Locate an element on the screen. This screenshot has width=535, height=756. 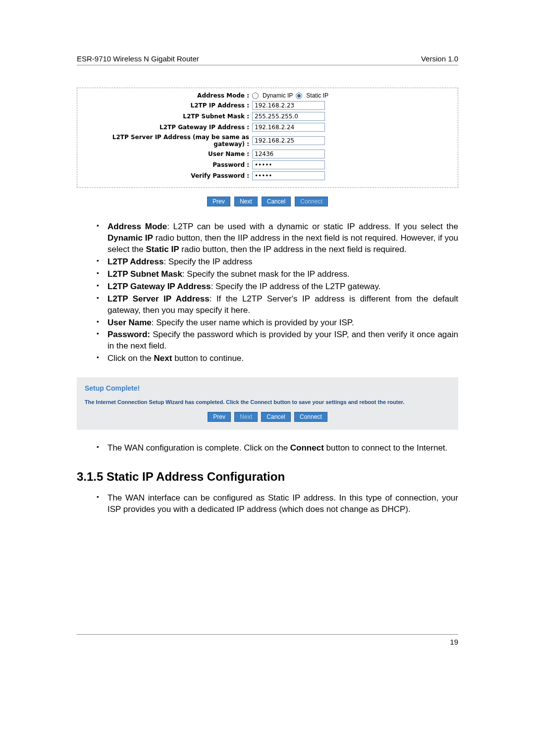
list-item: L2TP Subnet Mask: Specify the subnet mas… is located at coordinates (277, 274).